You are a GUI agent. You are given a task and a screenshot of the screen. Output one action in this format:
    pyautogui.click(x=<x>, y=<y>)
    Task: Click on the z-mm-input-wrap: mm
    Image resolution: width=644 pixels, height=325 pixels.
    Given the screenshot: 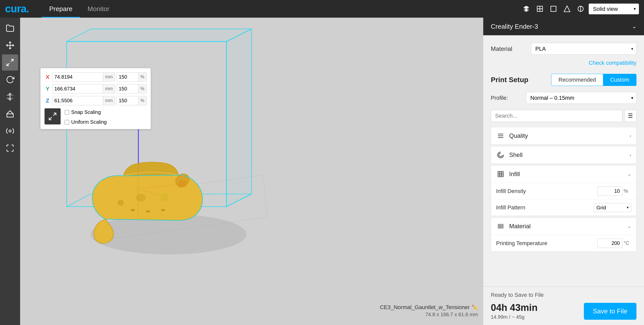 What is the action you would take?
    pyautogui.click(x=84, y=101)
    